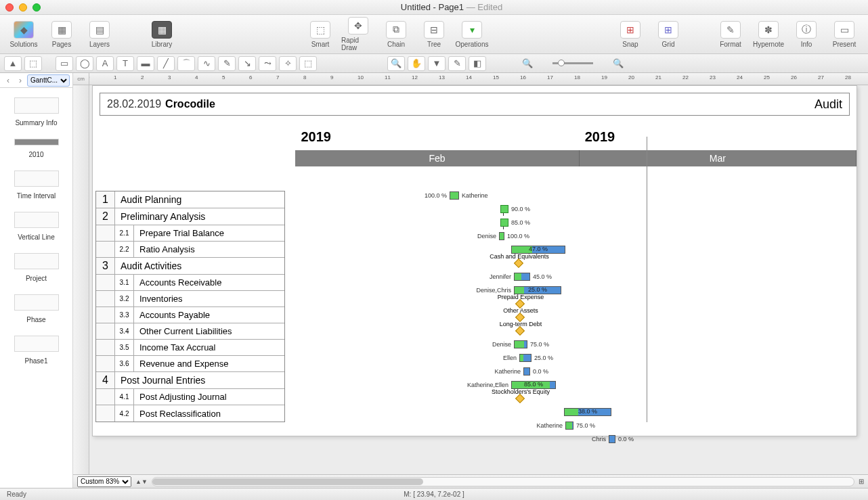 The image size is (868, 500). Describe the element at coordinates (162, 35) in the screenshot. I see `library-button: ▦Library` at that location.